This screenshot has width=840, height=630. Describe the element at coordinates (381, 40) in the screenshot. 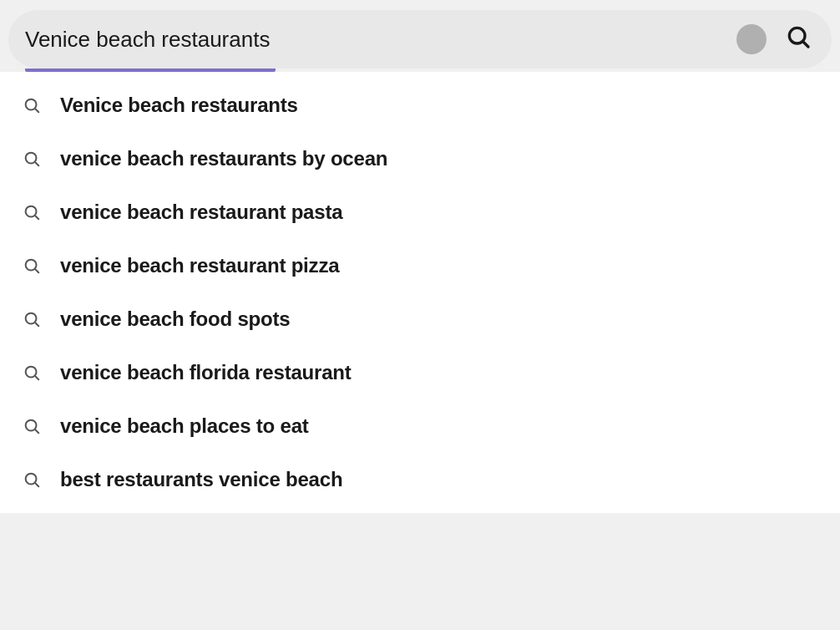

I see `search-input` at that location.